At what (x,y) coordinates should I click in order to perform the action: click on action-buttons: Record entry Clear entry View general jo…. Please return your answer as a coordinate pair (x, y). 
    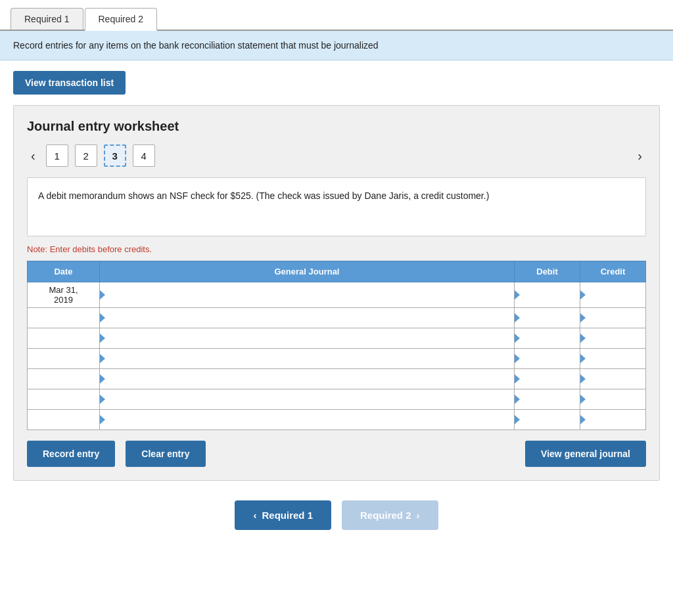
    Looking at the image, I should click on (336, 454).